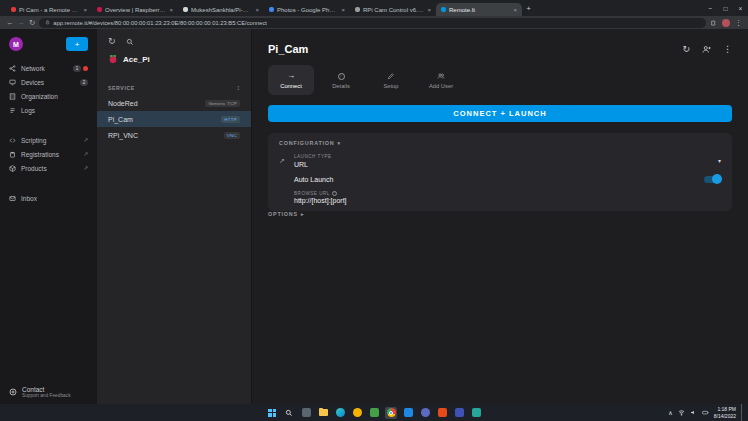  Describe the element at coordinates (22, 23) in the screenshot. I see `forward-icon: →` at that location.